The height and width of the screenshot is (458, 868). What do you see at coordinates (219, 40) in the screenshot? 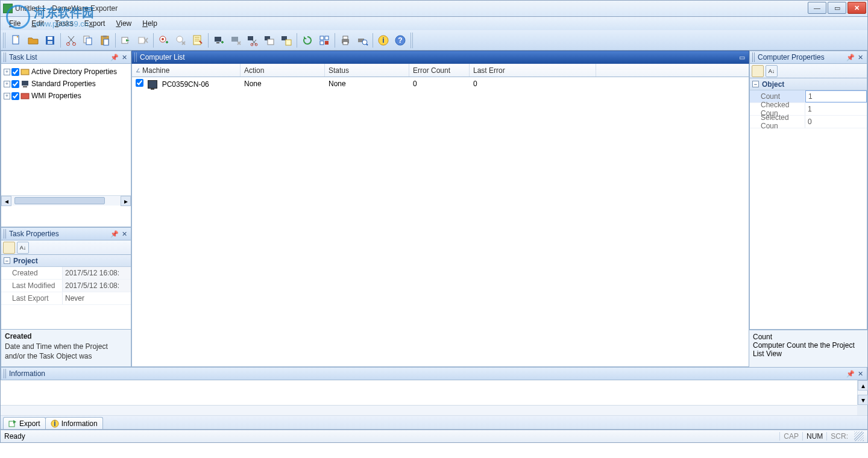
I see `machine-add-button` at bounding box center [219, 40].